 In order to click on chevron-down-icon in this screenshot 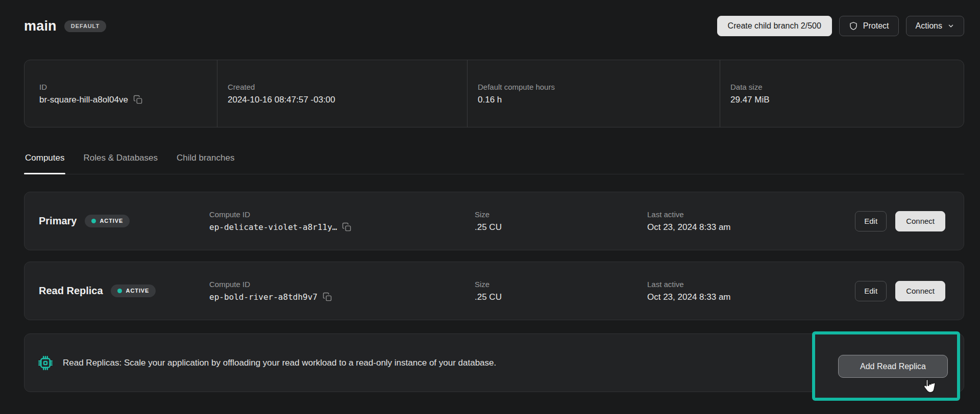, I will do `click(951, 26)`.